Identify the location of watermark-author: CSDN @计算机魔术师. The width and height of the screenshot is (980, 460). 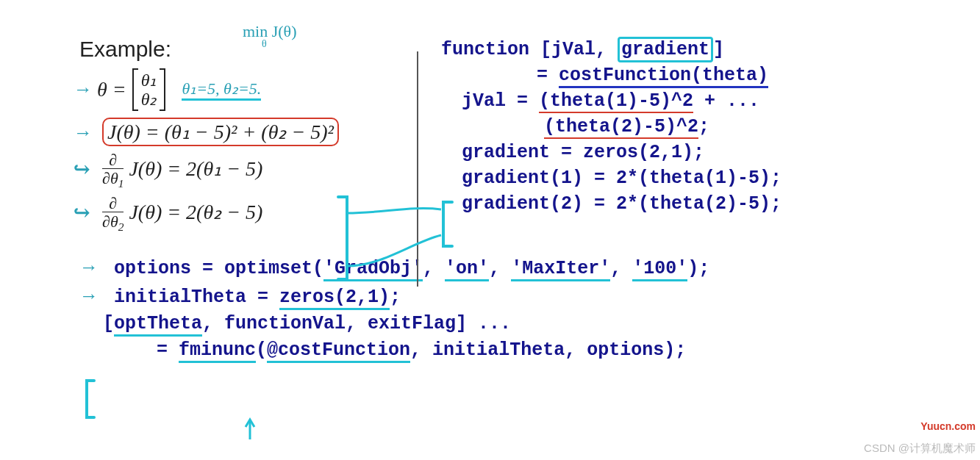
(920, 448).